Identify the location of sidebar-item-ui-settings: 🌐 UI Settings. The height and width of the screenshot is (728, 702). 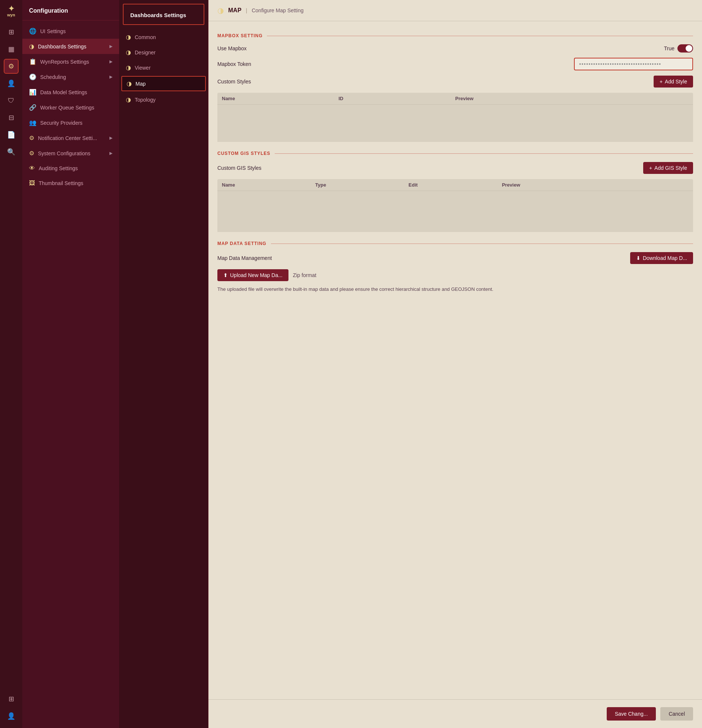
(71, 31).